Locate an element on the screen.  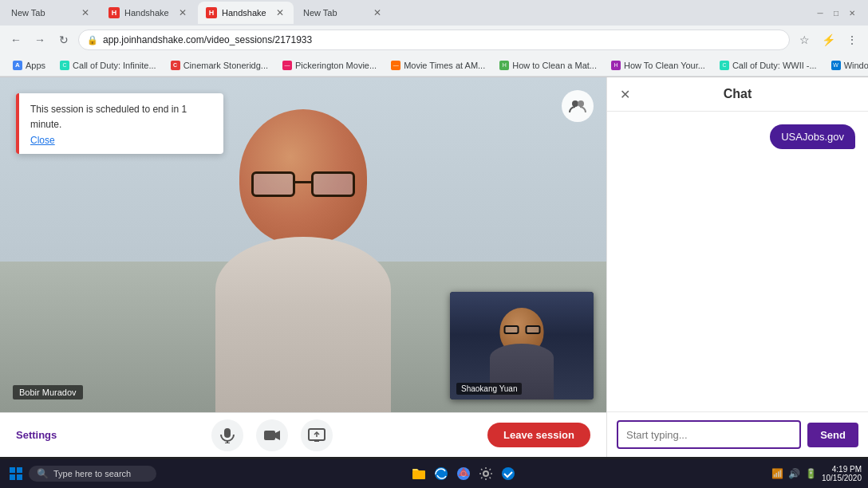
settings-link: Settings is located at coordinates (37, 435).